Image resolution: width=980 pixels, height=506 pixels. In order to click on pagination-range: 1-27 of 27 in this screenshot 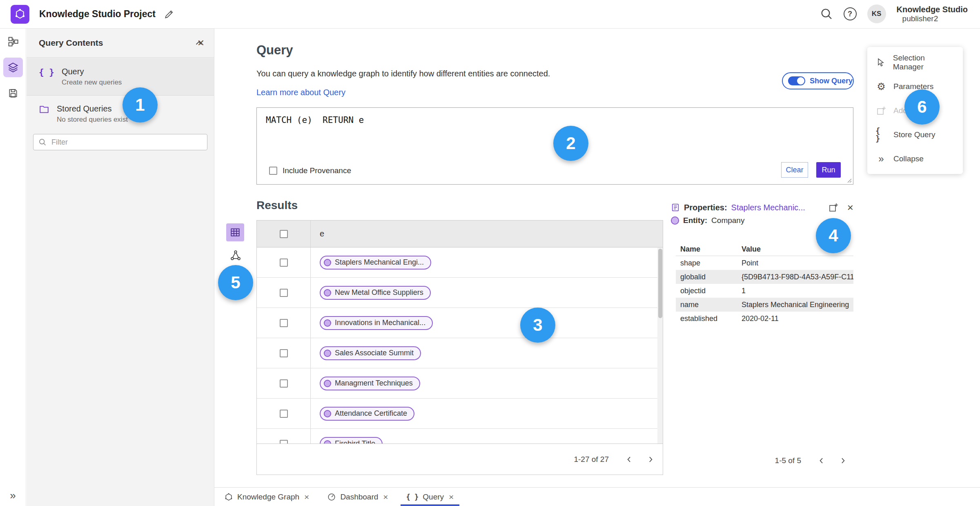, I will do `click(591, 459)`.